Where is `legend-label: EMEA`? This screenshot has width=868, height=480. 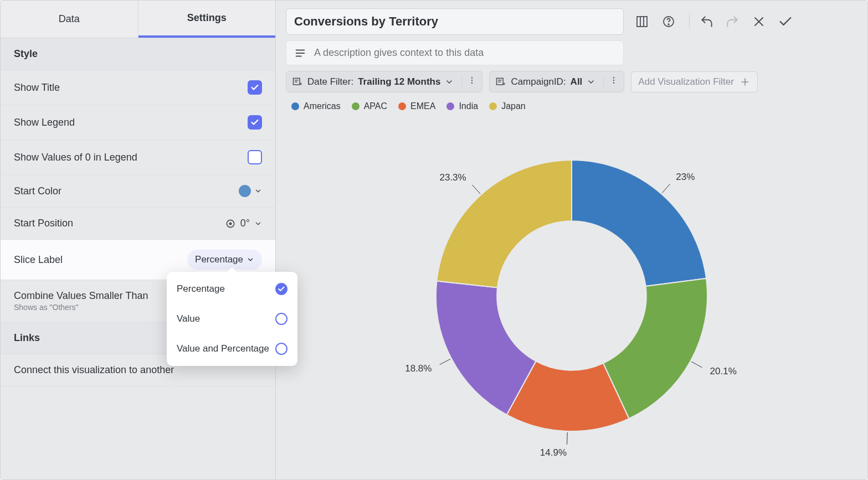 legend-label: EMEA is located at coordinates (423, 106).